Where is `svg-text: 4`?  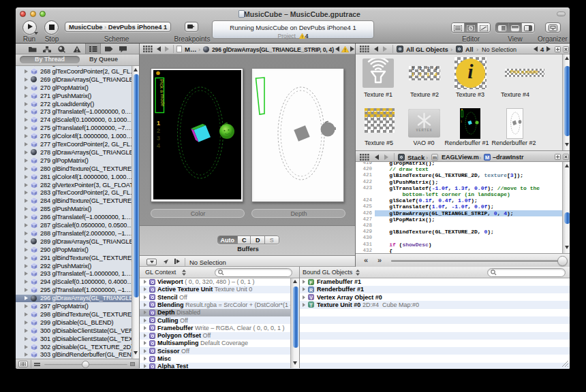 svg-text: 4 is located at coordinates (158, 146).